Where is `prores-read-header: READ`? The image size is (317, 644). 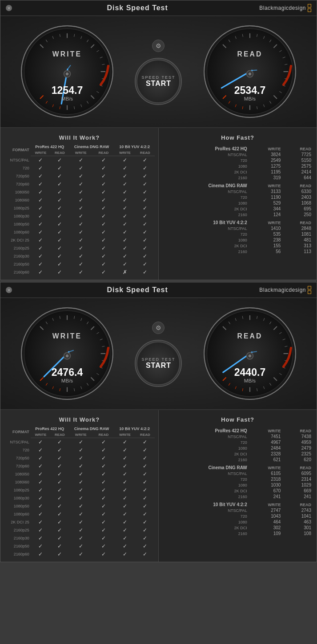
prores-read-header: READ is located at coordinates (60, 435).